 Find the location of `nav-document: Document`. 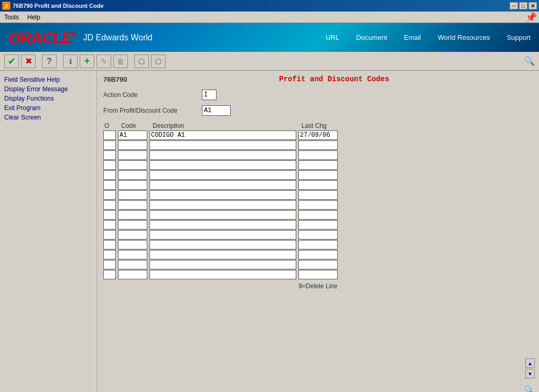

nav-document: Document is located at coordinates (371, 38).